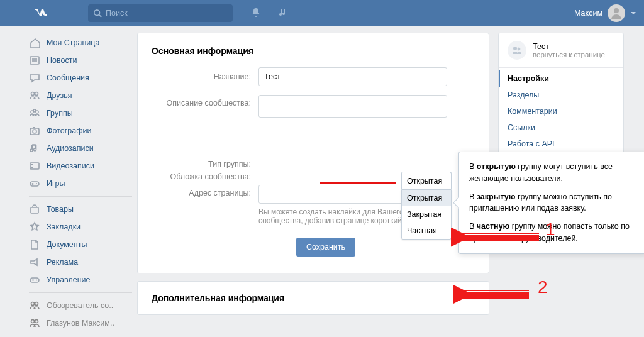 Image resolution: width=644 pixels, height=337 pixels. Describe the element at coordinates (42, 13) in the screenshot. I see `vk-logo-icon` at that location.